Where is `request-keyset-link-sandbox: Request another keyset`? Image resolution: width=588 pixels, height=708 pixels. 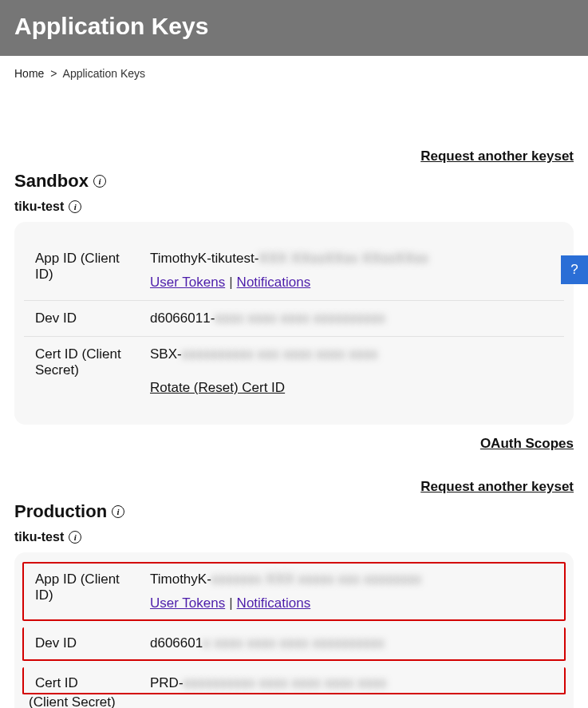 request-keyset-link-sandbox: Request another keyset is located at coordinates (497, 156).